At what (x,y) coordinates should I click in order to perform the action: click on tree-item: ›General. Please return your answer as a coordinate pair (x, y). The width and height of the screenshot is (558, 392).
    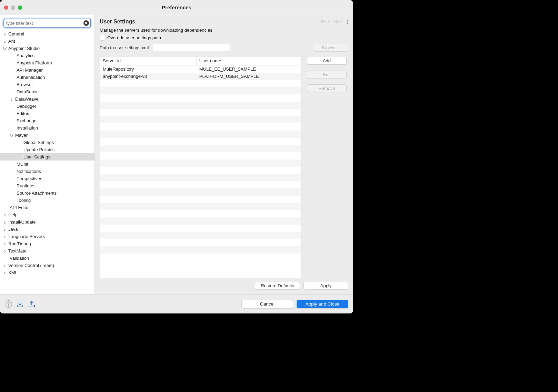
    Looking at the image, I should click on (47, 34).